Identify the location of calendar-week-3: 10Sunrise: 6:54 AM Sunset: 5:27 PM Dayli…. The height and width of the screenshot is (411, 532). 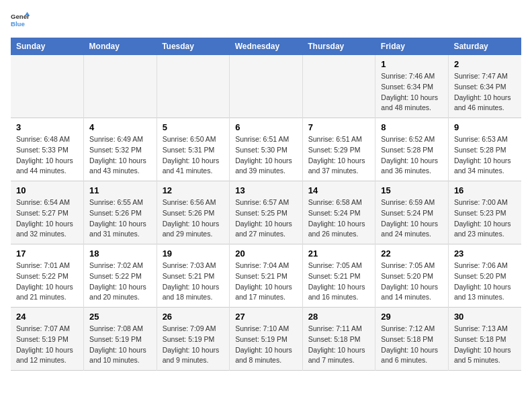
(266, 213).